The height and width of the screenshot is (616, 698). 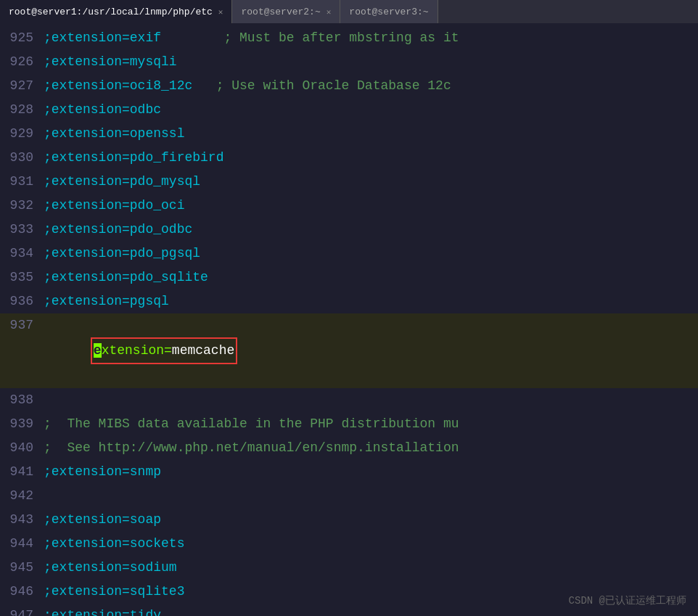 What do you see at coordinates (22, 62) in the screenshot?
I see `line-num-926: 926` at bounding box center [22, 62].